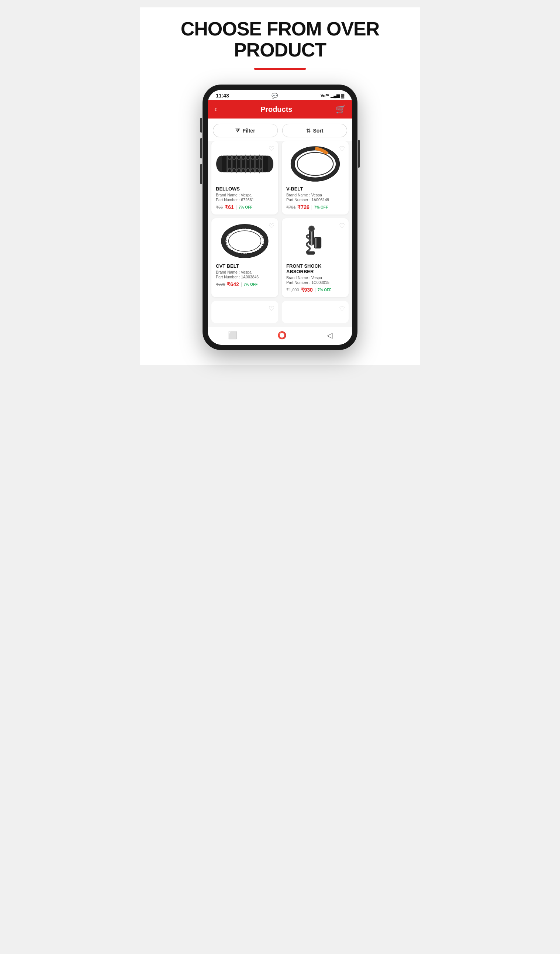 This screenshot has height=954, width=560. I want to click on filter-button: ⧩ Filter, so click(245, 131).